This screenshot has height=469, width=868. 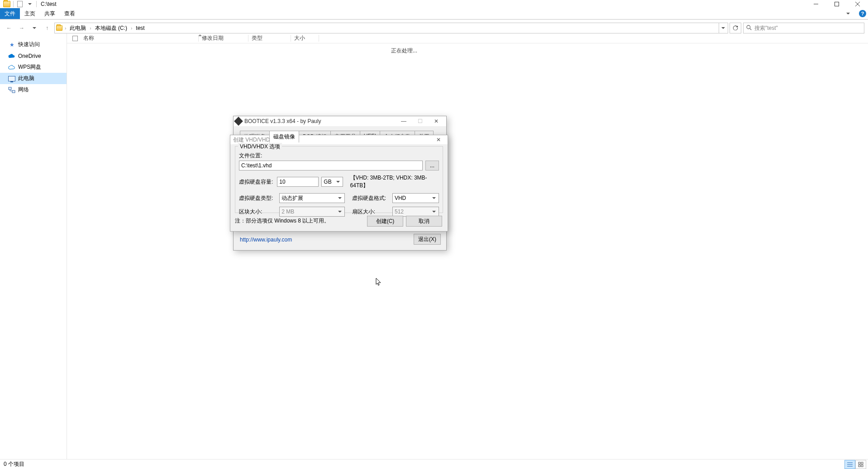 What do you see at coordinates (331, 166) in the screenshot?
I see `file-path-input` at bounding box center [331, 166].